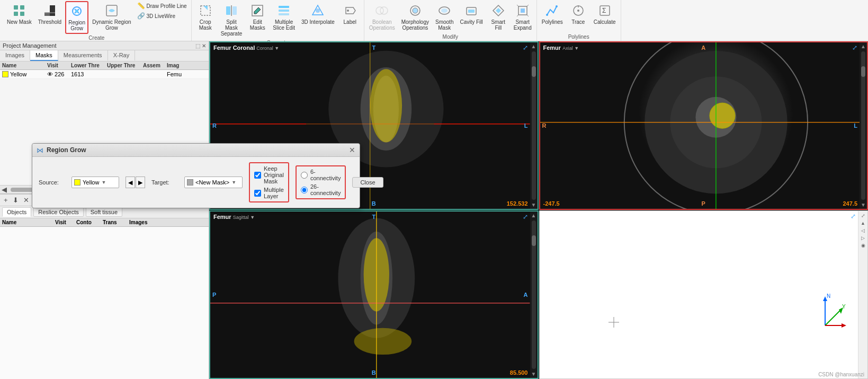  Describe the element at coordinates (498, 17) in the screenshot. I see `smart-fill-button: SmartFill` at that location.